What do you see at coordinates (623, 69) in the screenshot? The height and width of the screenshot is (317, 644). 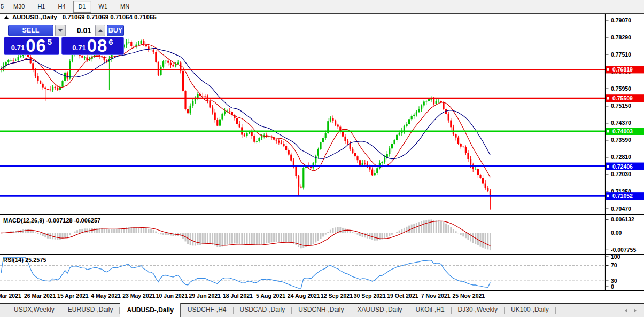 I see `svg-text: 0.76819` at bounding box center [623, 69].